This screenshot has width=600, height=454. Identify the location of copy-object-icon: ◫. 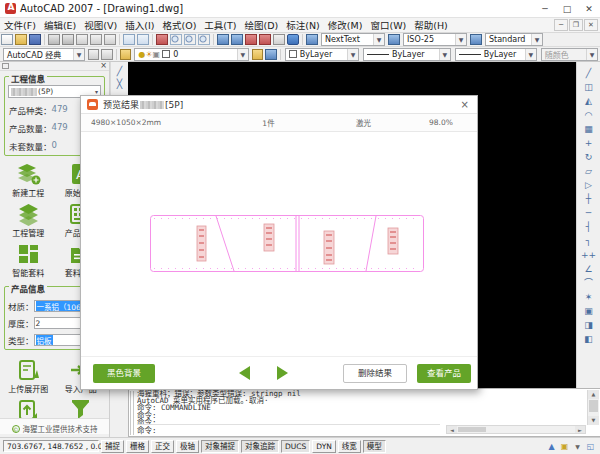
(588, 87).